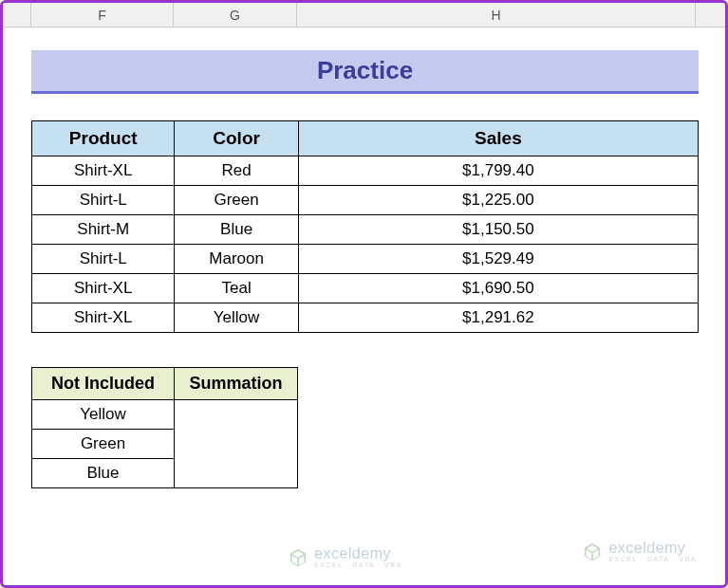 The width and height of the screenshot is (728, 588). I want to click on cell-sales: $1,150.50, so click(497, 230).